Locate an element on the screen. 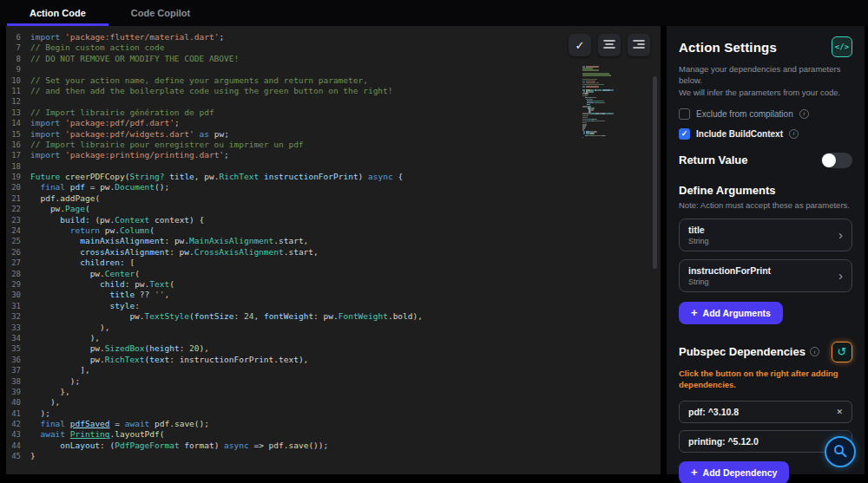  code-text: Future creerPDFCopy(String? title, pw.Ri… is located at coordinates (217, 177).